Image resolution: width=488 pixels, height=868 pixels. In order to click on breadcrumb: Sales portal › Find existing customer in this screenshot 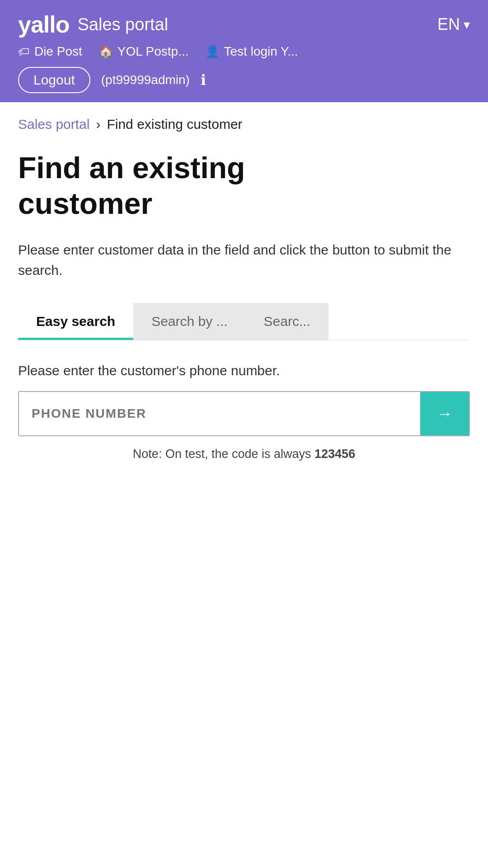, I will do `click(244, 122)`.